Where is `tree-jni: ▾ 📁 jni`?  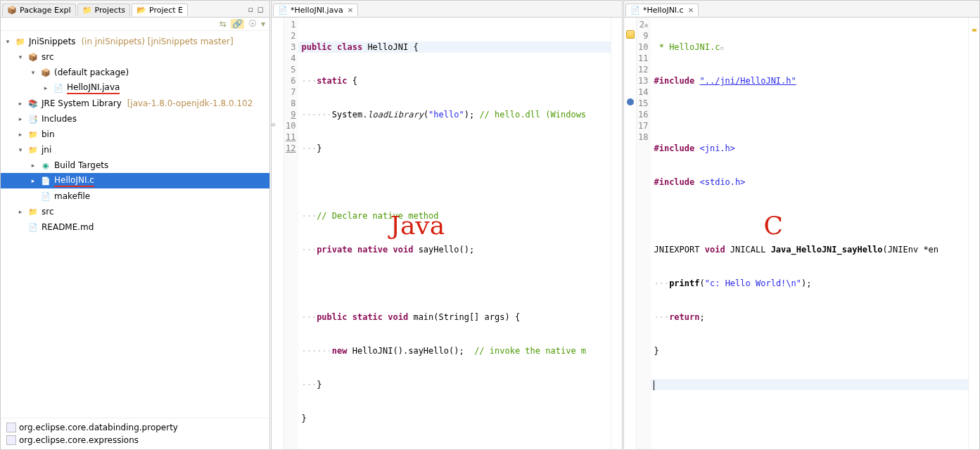
tree-jni: ▾ 📁 jni is located at coordinates (135, 150).